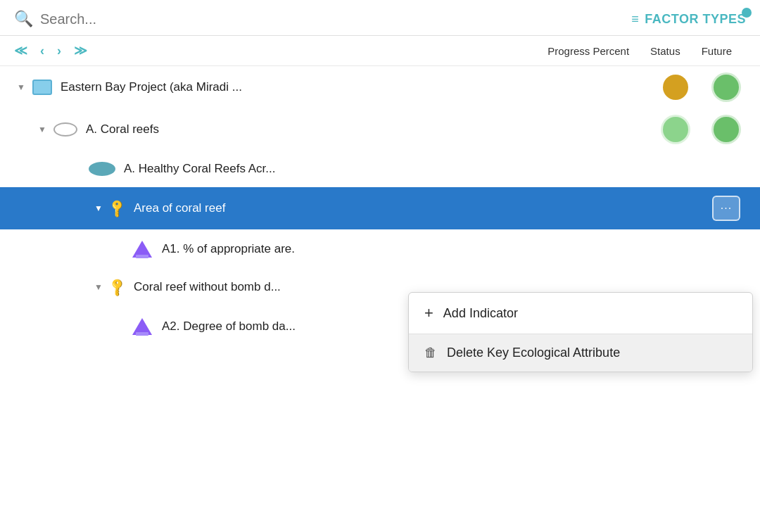  Describe the element at coordinates (380, 129) in the screenshot. I see `tree-item-coral-reefs: ▼ A. Coral reefs` at that location.